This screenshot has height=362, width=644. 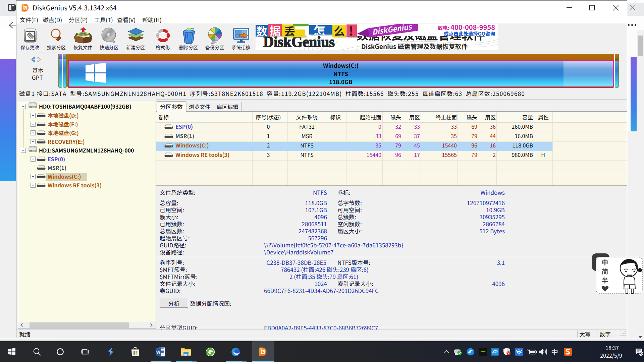 I want to click on svg-text: 据, so click(x=275, y=31).